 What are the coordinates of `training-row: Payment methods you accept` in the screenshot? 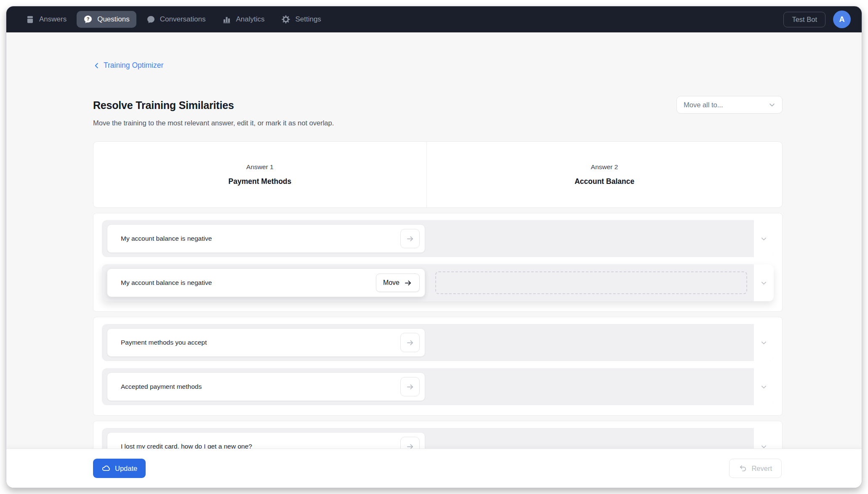 It's located at (438, 343).